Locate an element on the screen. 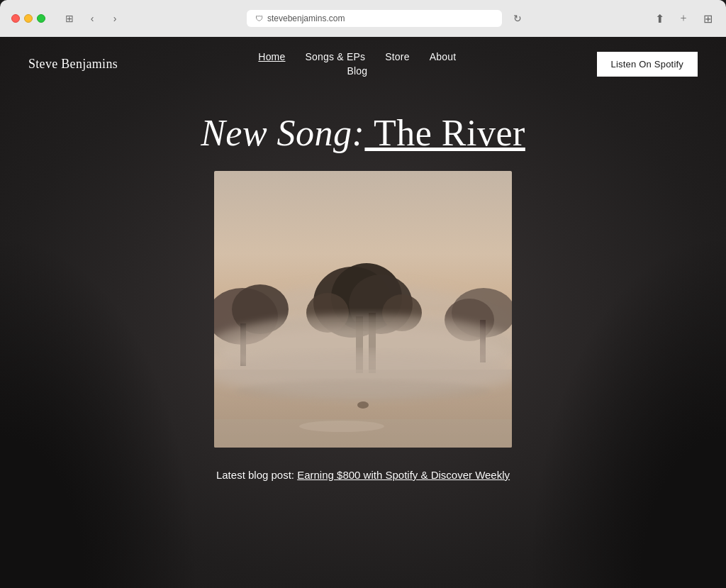 The image size is (726, 588). url-text: stevebenjamins.com is located at coordinates (306, 18).